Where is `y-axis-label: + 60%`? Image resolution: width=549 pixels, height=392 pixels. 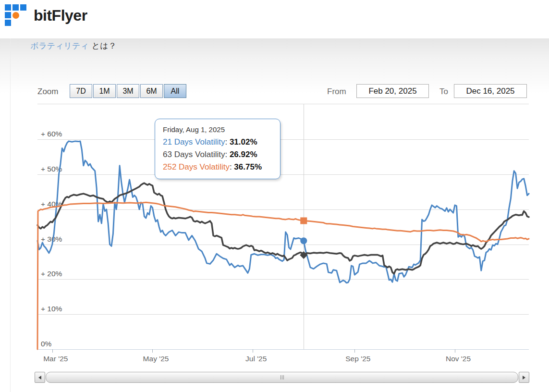
y-axis-label: + 60% is located at coordinates (52, 134).